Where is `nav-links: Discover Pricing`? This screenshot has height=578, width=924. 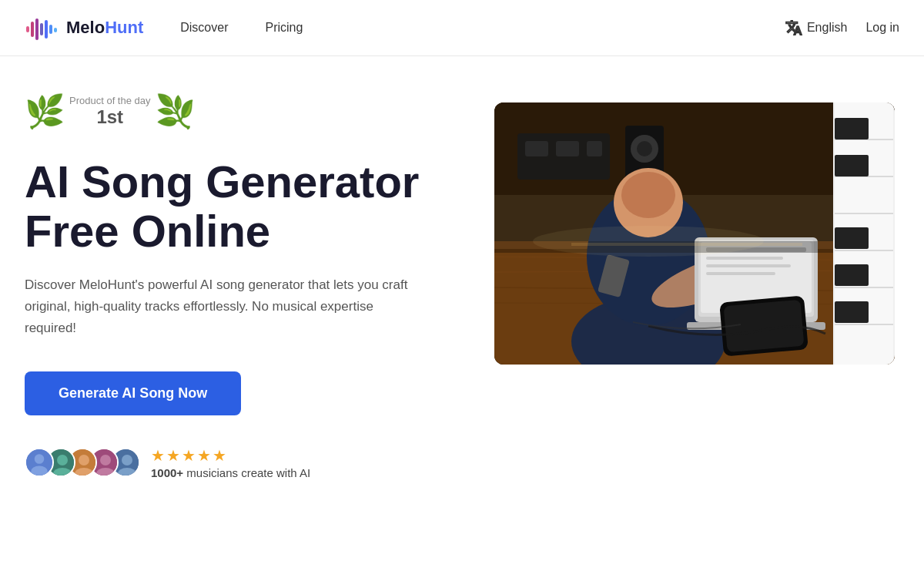
nav-links: Discover Pricing is located at coordinates (483, 28).